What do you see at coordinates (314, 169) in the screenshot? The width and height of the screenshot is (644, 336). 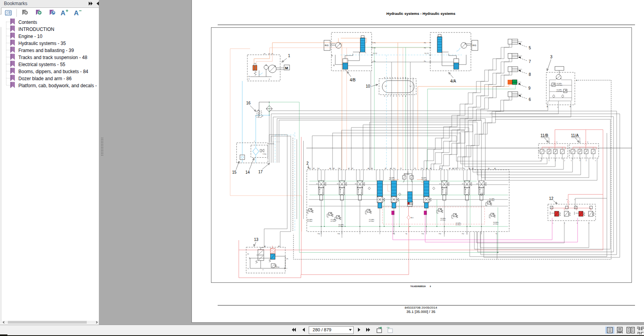 I see `svg-text: B9` at bounding box center [314, 169].